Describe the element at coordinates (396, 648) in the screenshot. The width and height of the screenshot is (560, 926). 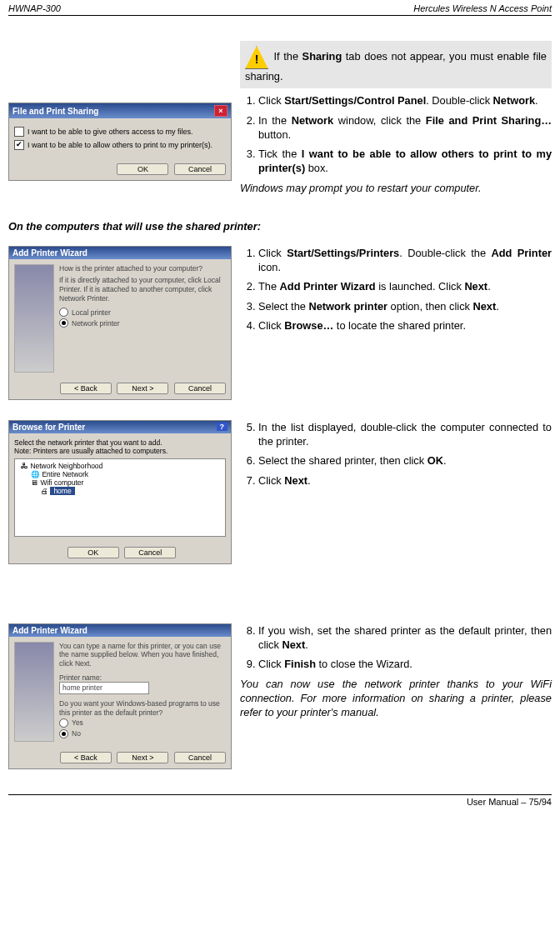
I see `steps-list-4: If you wish, set the shared printer as t…` at that location.